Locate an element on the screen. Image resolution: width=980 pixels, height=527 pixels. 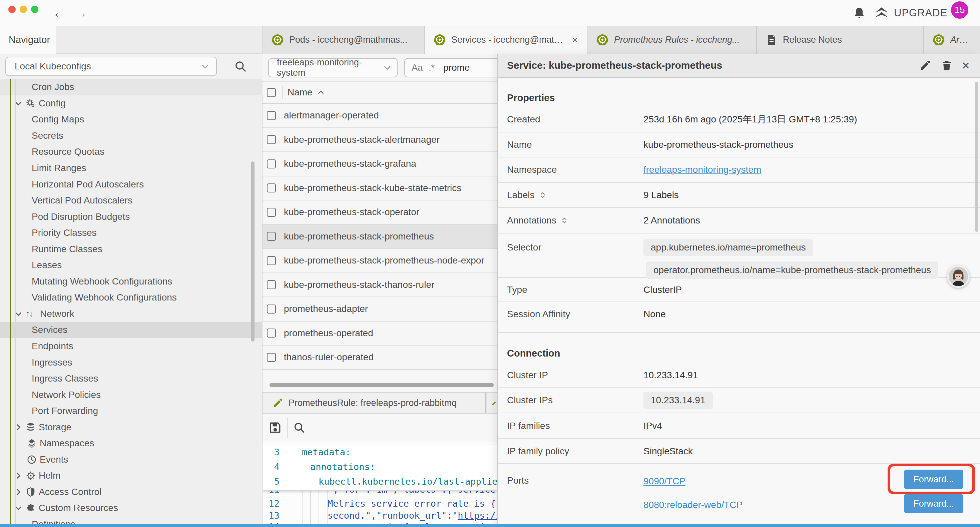
edit-icon is located at coordinates (925, 65).